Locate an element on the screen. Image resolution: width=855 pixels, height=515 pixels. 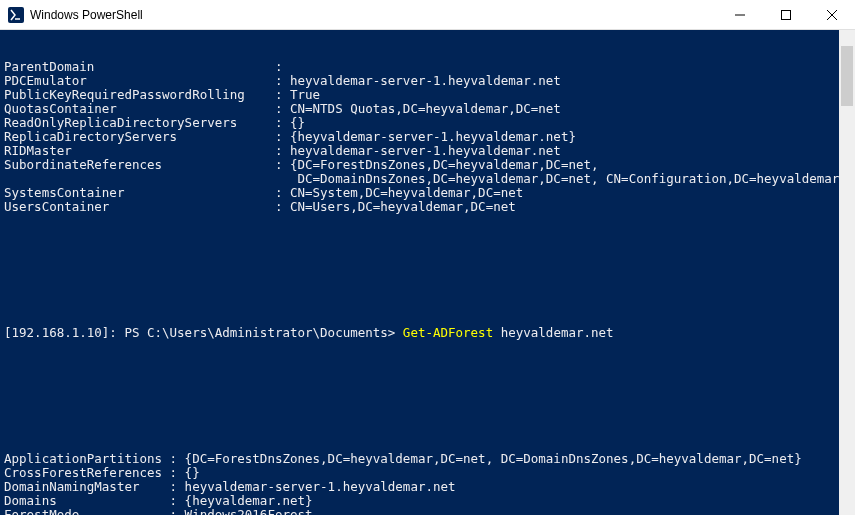
window-controls is located at coordinates (786, 14).